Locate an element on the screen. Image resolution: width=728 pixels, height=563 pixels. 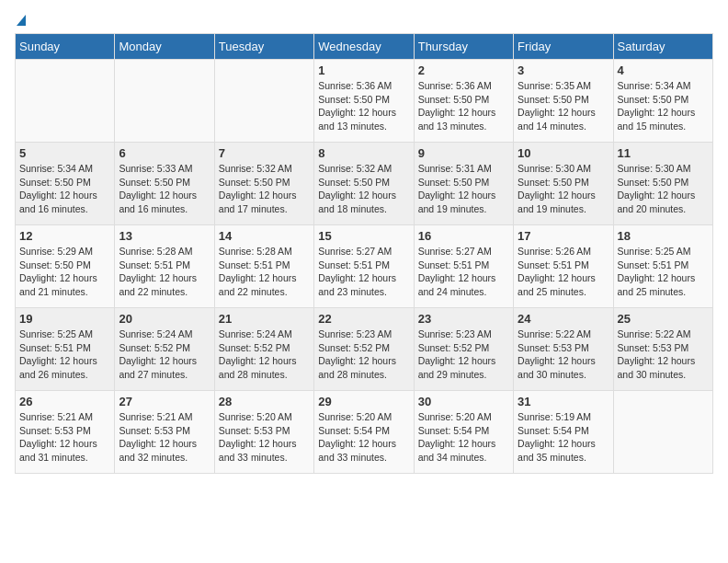
day-number: 29 is located at coordinates (364, 401).